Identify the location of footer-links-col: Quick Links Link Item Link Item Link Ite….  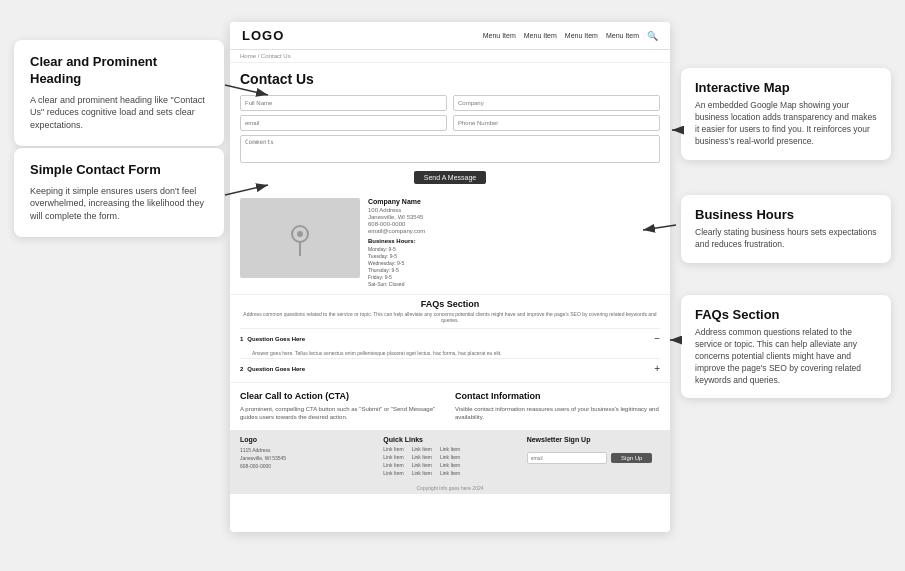
(450, 456).